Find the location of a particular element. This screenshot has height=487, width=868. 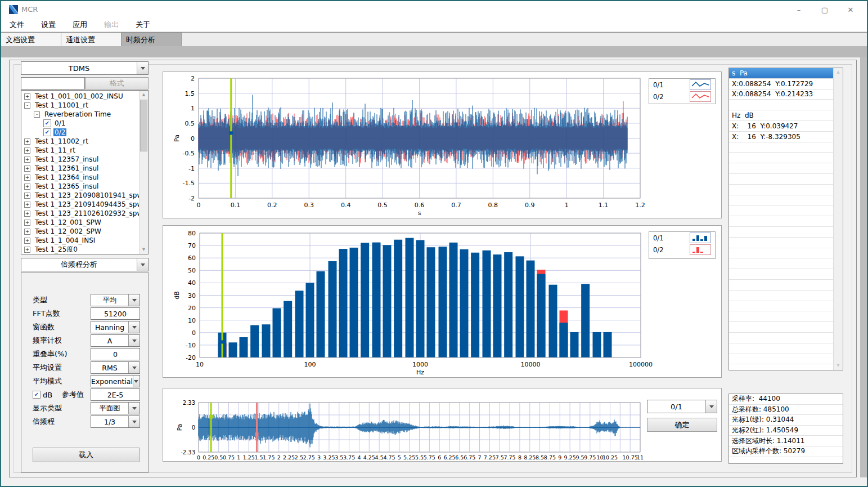

menu-item-应用: 应用 is located at coordinates (80, 25).